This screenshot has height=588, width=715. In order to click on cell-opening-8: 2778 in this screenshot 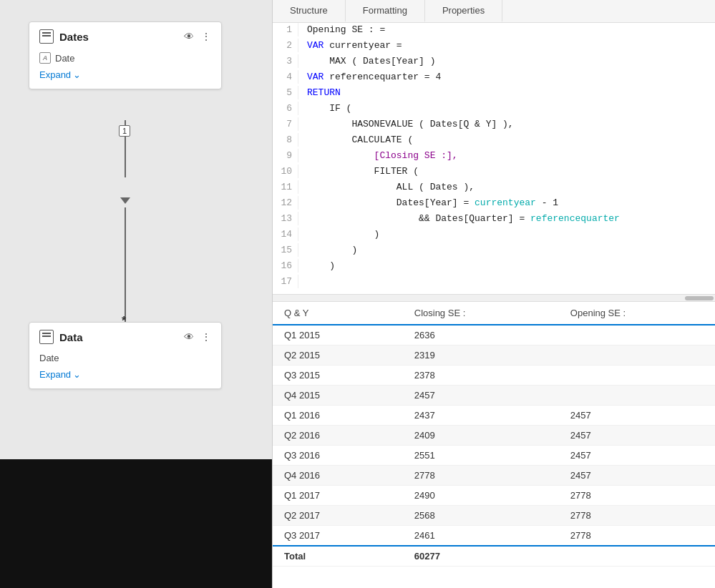, I will do `click(637, 496)`.